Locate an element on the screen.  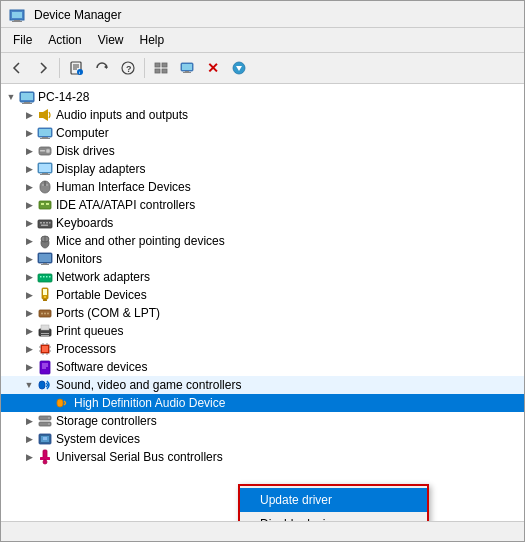
sound-expand: ▼ is located at coordinates (29, 385).